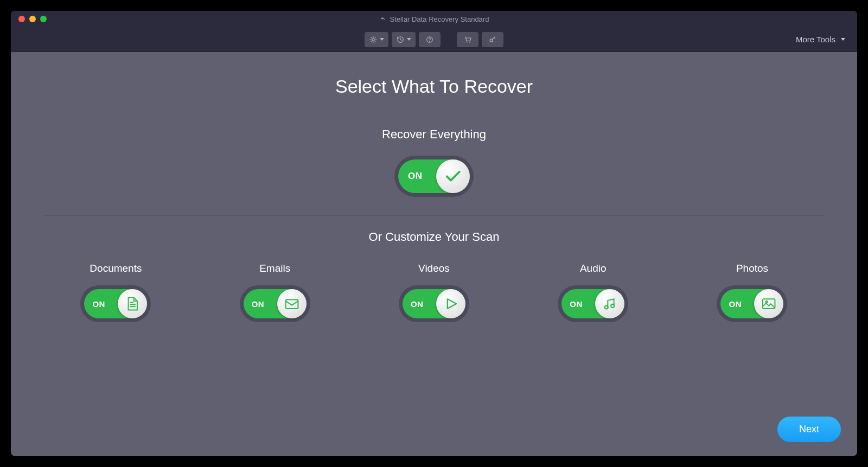 The height and width of the screenshot is (467, 868). I want to click on next-button: Next, so click(809, 430).